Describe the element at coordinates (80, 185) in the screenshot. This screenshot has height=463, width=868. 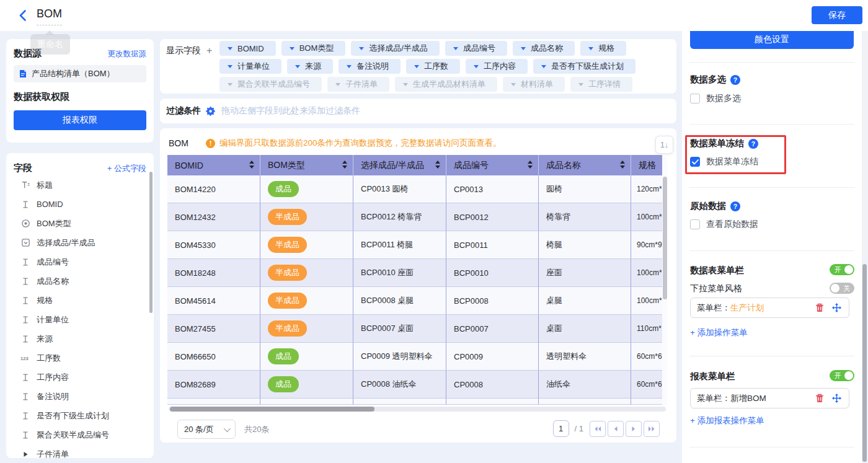
I see `field-item: 标题` at that location.